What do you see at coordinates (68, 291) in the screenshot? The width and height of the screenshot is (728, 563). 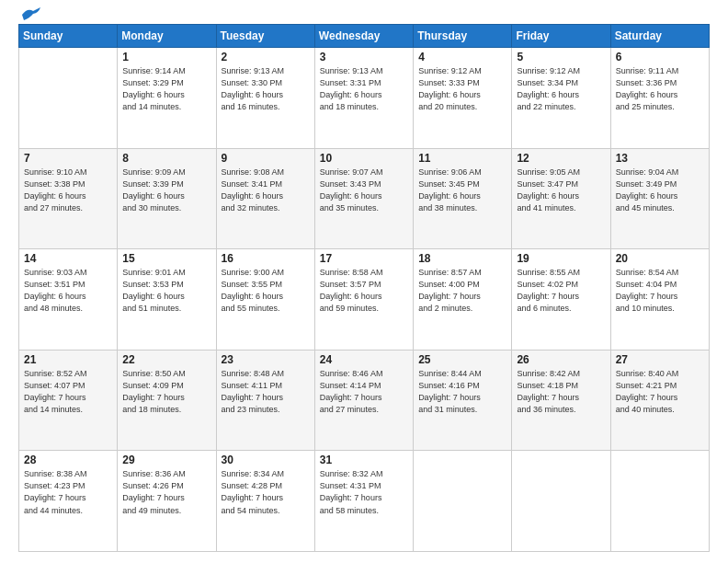 I see `day-info: Sunrise: 9:03 AMSunset: 3:51 PMDaylight:…` at bounding box center [68, 291].